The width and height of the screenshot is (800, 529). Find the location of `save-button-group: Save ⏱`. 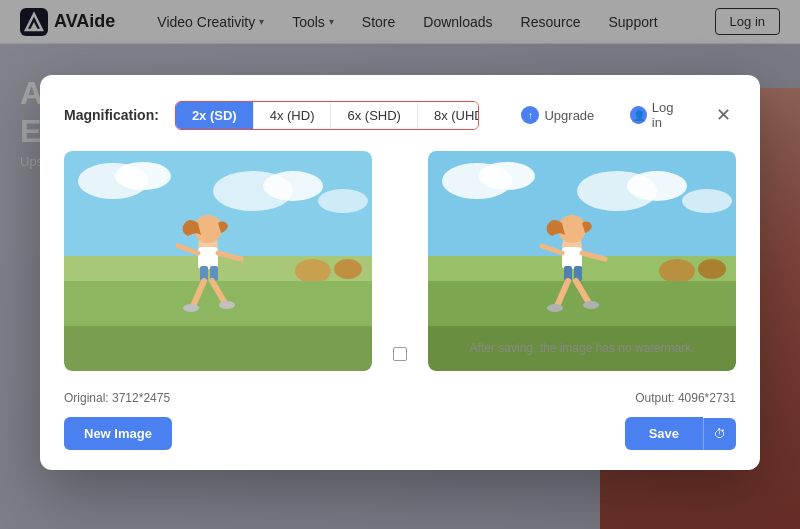

save-button-group: Save ⏱ is located at coordinates (680, 434).